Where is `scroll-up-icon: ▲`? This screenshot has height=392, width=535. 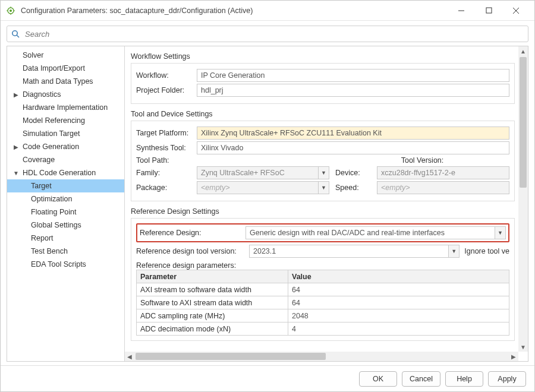 scroll-up-icon: ▲ is located at coordinates (523, 51).